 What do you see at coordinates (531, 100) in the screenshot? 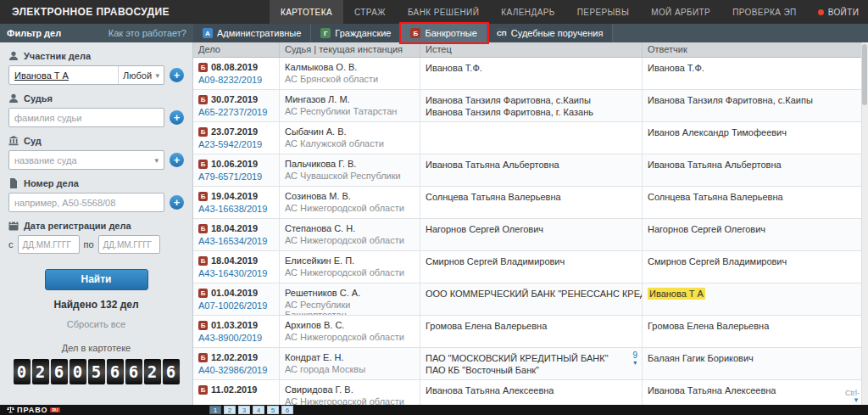
I see `plaintiff-name: Иванова Танзиля Фаритовна, с.Каипы` at bounding box center [531, 100].